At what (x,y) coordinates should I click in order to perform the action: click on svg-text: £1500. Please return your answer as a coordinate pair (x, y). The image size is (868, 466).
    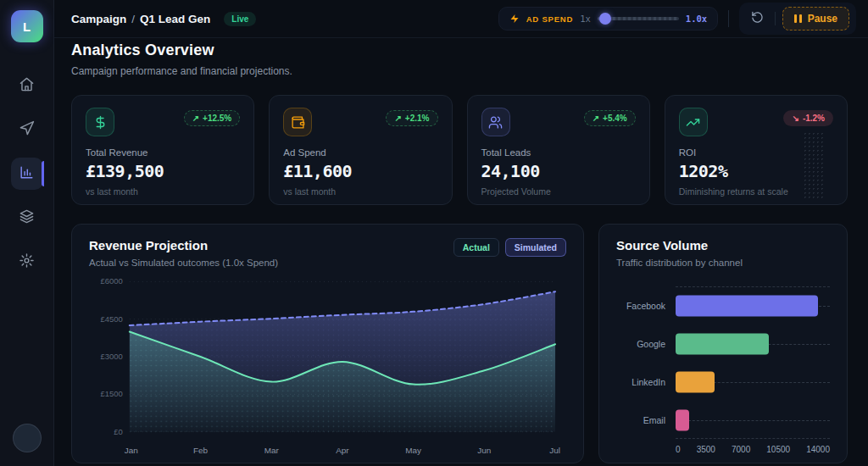
    Looking at the image, I should click on (112, 393).